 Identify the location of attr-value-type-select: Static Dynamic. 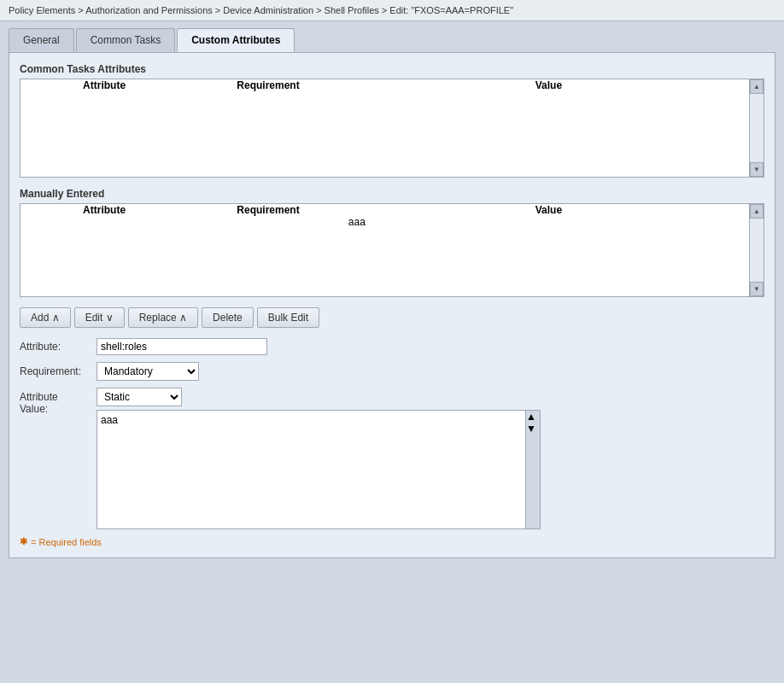
(139, 397).